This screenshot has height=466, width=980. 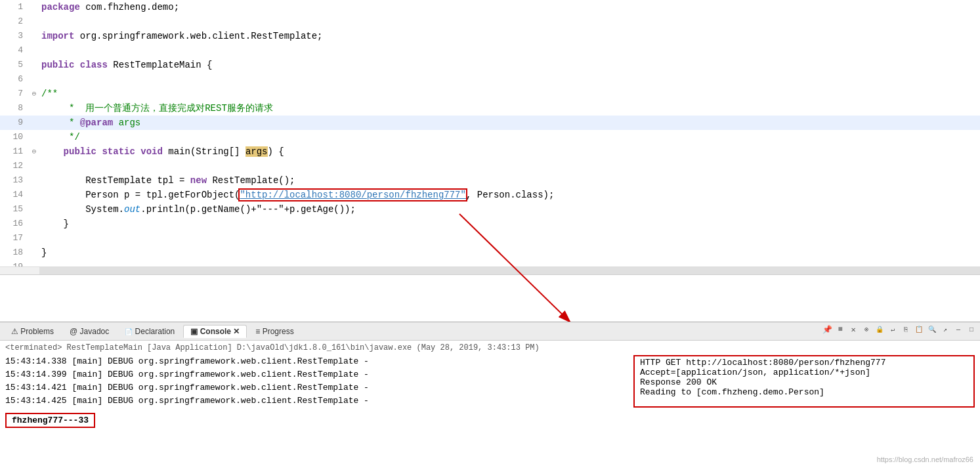 I want to click on tab-javadoc: @ Javadoc, so click(x=89, y=331).